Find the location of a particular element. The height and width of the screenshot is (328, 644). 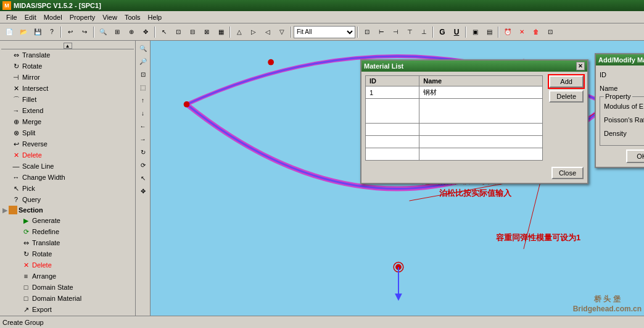

sidebar-translate2: ⇔ Translate is located at coordinates (68, 243).